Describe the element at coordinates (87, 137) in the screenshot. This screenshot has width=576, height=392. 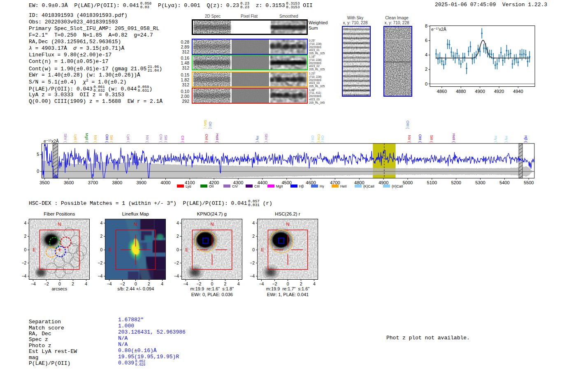
I see `svg-text: MgII (` at that location.